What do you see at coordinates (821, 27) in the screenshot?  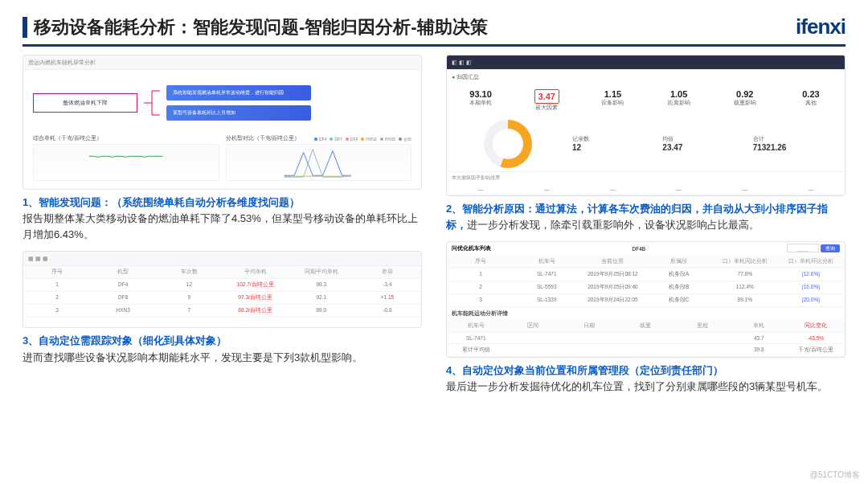 I see `brand-logo: ifenxi` at bounding box center [821, 27].